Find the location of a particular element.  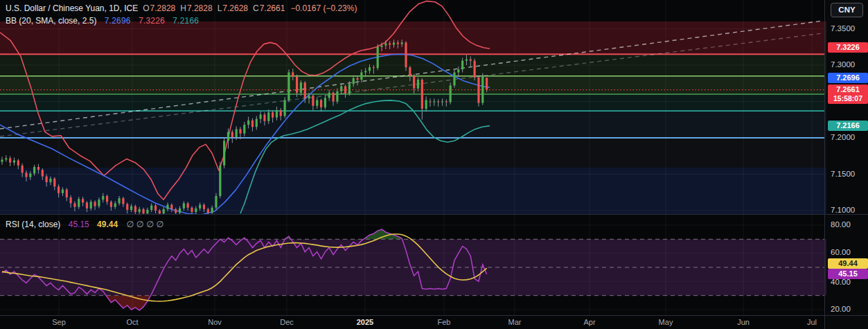

time-axis-label: Oct is located at coordinates (132, 322).